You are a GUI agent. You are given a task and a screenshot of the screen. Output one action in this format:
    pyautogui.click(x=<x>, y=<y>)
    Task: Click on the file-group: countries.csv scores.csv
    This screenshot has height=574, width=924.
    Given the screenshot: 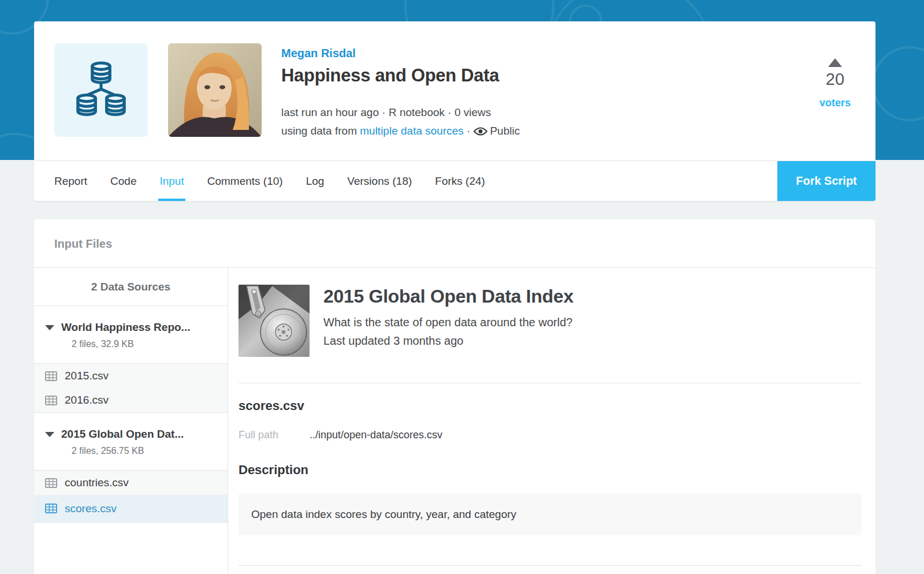 What is the action you would take?
    pyautogui.click(x=131, y=497)
    